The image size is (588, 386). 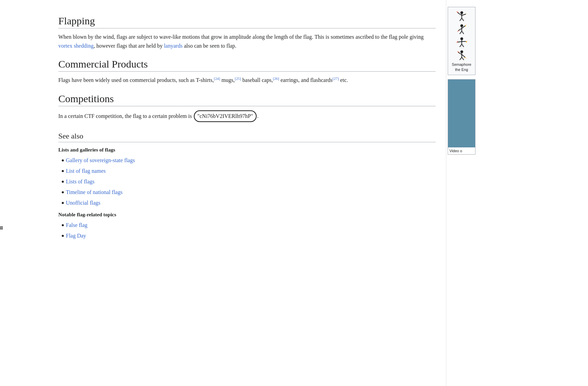 What do you see at coordinates (76, 46) in the screenshot?
I see `vortex-shedding-link: vortex shedding` at bounding box center [76, 46].